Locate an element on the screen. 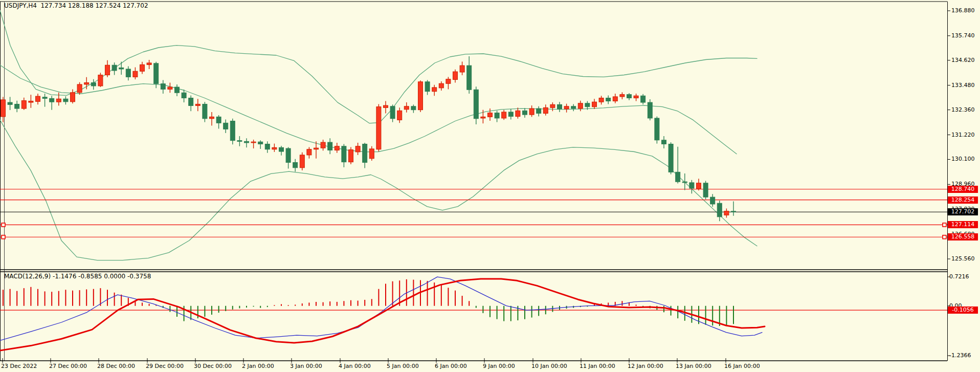  macd-main-line is located at coordinates (381, 309).